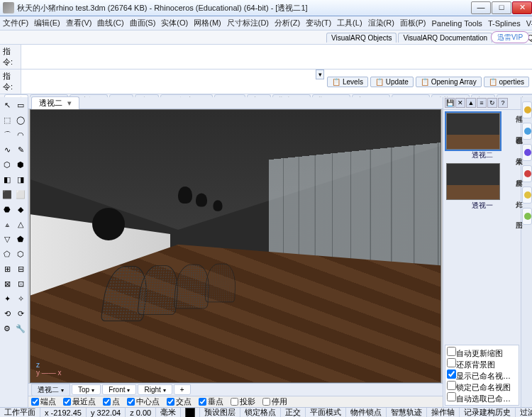 The width and height of the screenshot is (532, 417). What do you see at coordinates (7, 179) in the screenshot?
I see `tool-button: ◧` at bounding box center [7, 179].